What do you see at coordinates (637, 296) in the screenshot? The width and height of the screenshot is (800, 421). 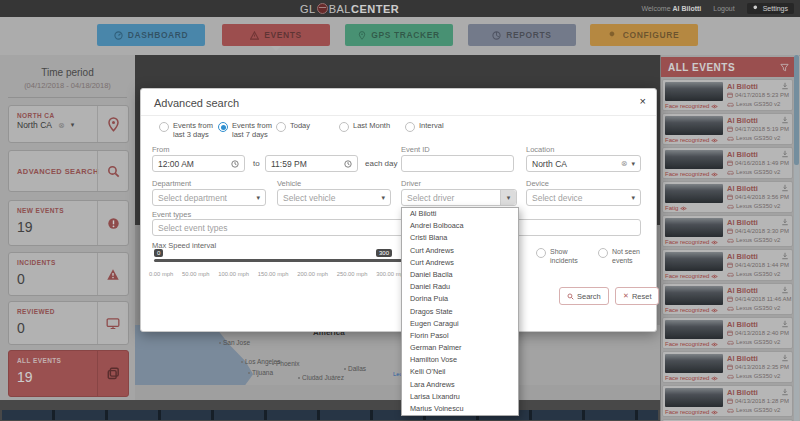 I see `reset-button: ✕ Reset` at bounding box center [637, 296].